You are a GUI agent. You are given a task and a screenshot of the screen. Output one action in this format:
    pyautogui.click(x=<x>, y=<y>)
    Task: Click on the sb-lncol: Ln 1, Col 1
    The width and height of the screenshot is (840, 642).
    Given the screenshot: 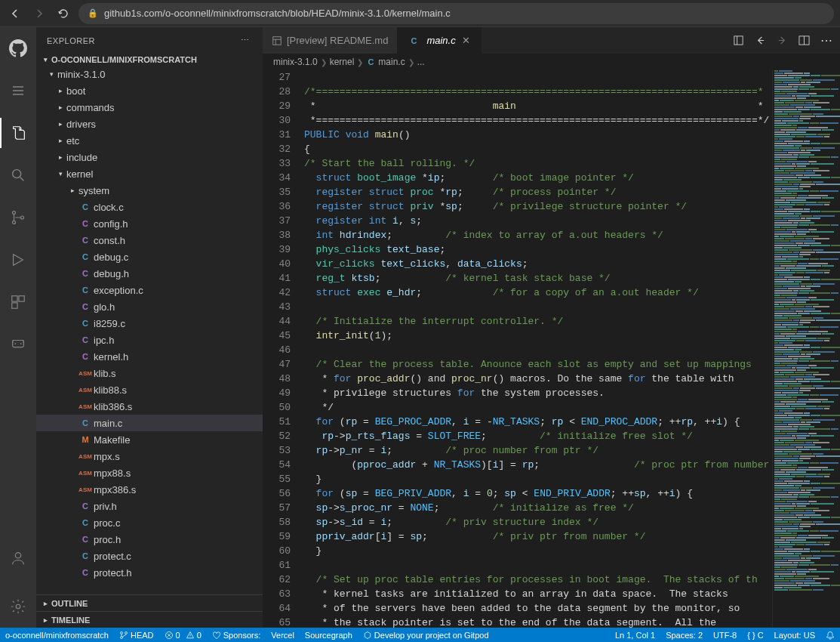 What is the action you would take?
    pyautogui.click(x=635, y=635)
    